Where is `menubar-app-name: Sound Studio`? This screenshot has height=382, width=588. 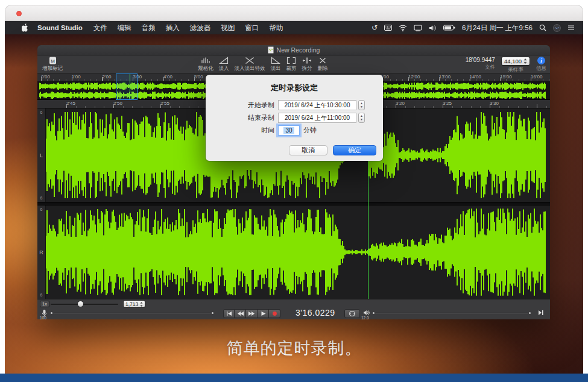
menubar-app-name: Sound Studio is located at coordinates (60, 28).